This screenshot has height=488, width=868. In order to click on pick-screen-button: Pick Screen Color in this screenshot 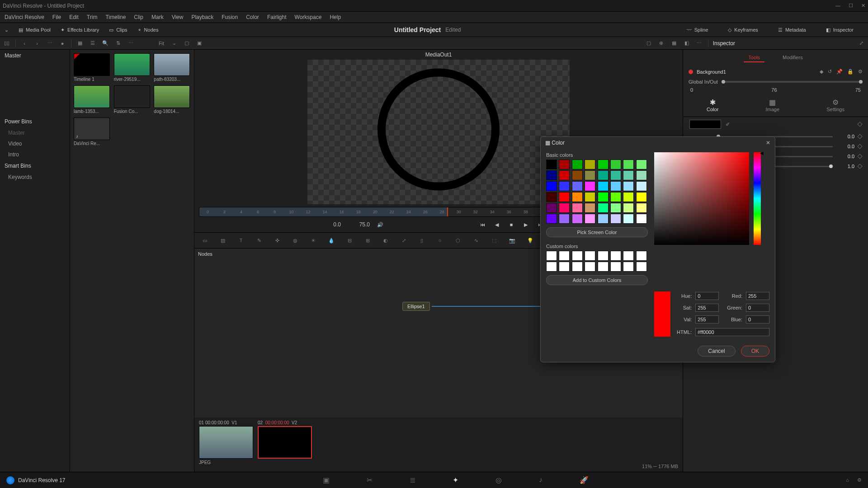, I will do `click(597, 232)`.